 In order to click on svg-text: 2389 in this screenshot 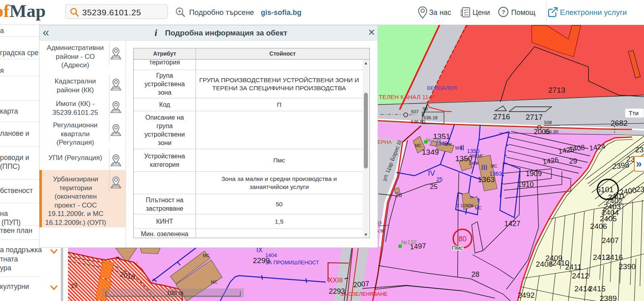, I will do `click(608, 297)`.